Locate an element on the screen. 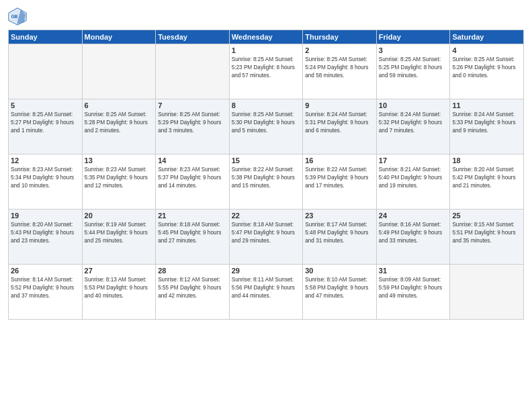 The image size is (532, 411). day-number: 9 is located at coordinates (340, 105).